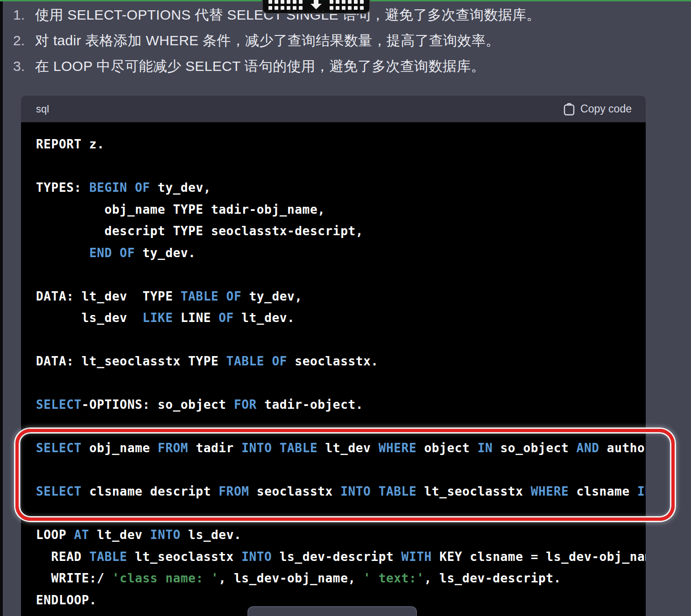 The image size is (691, 616). I want to click on list-item: 2. 对 tadir 表格添加 WHERE 条件，减少了查询结果数量，提高了查询…, so click(340, 41).